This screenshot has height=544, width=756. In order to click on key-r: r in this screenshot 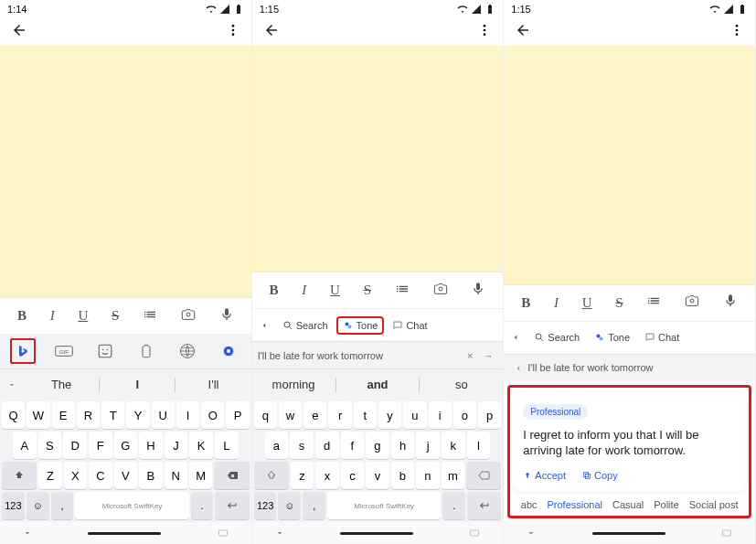, I will do `click(340, 415)`.